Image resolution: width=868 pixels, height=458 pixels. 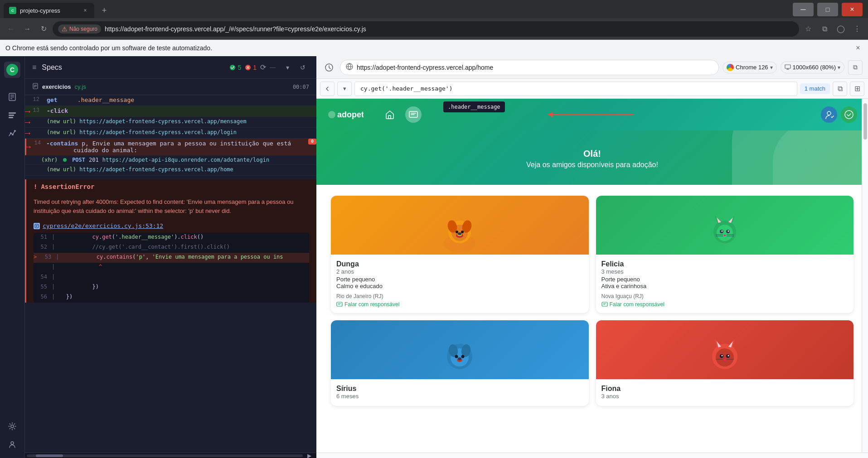 What do you see at coordinates (68, 187) in the screenshot?
I see `assertion-error-title: AssertionError` at bounding box center [68, 187].